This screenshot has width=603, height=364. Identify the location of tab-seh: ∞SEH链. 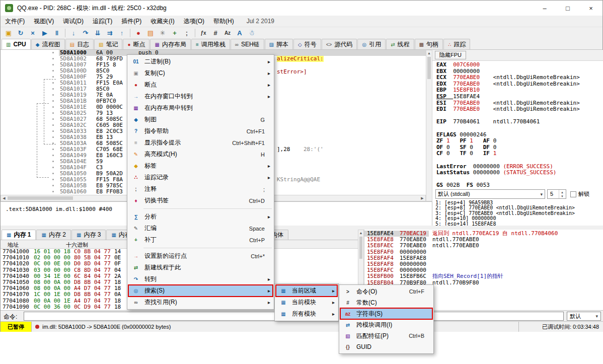
(248, 44).